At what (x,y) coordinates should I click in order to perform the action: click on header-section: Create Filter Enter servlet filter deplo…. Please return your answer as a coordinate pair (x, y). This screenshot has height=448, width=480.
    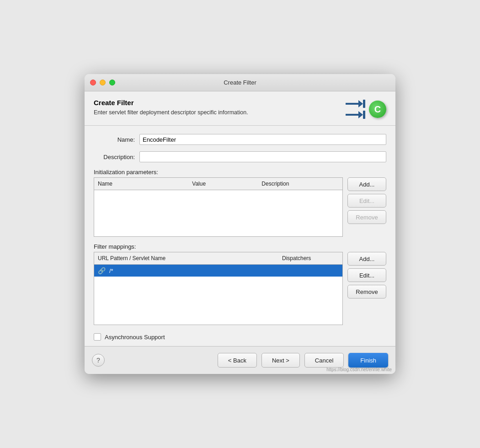
    Looking at the image, I should click on (240, 109).